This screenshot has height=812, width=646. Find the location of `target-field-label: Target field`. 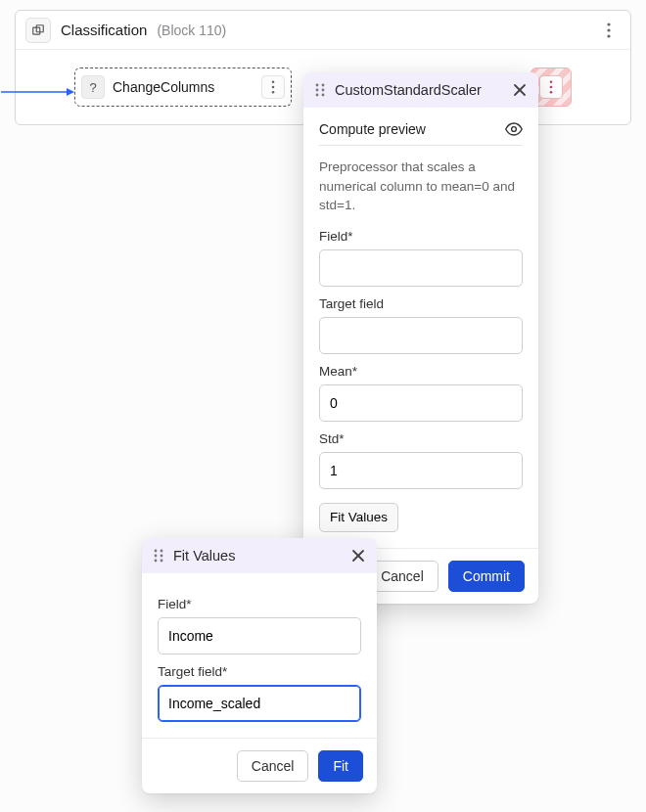

target-field-label: Target field is located at coordinates (421, 303).